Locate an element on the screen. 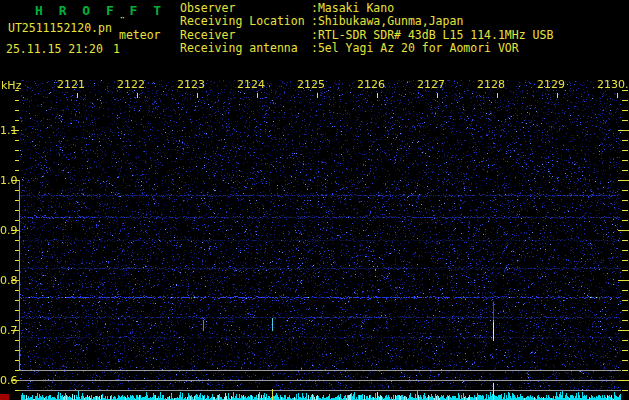 Image resolution: width=629 pixels, height=400 pixels. datetime-label: 25.11.15 21:20 is located at coordinates (54, 49).